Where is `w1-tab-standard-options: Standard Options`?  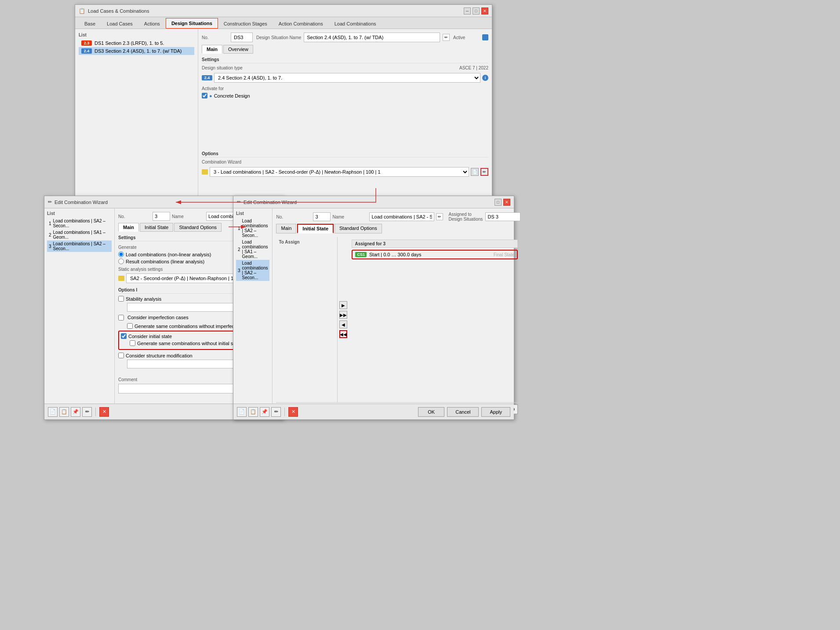
w1-tab-standard-options: Standard Options is located at coordinates (198, 227).